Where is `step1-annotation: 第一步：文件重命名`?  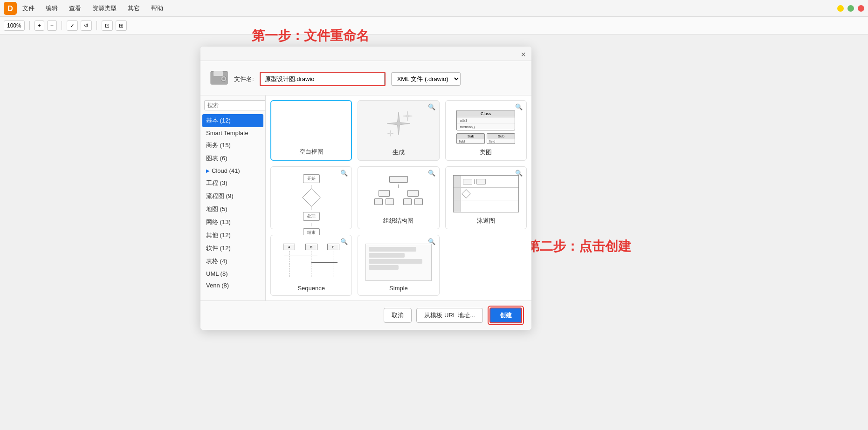 step1-annotation: 第一步：文件重命名 is located at coordinates (310, 36).